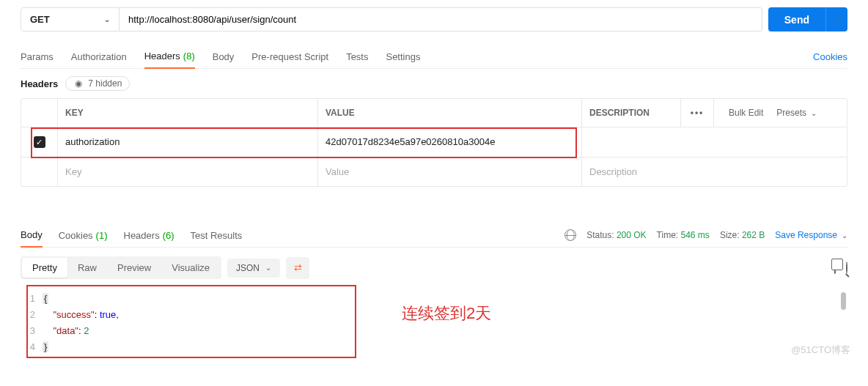 This screenshot has width=868, height=386. I want to click on th-value: VALUE, so click(450, 113).